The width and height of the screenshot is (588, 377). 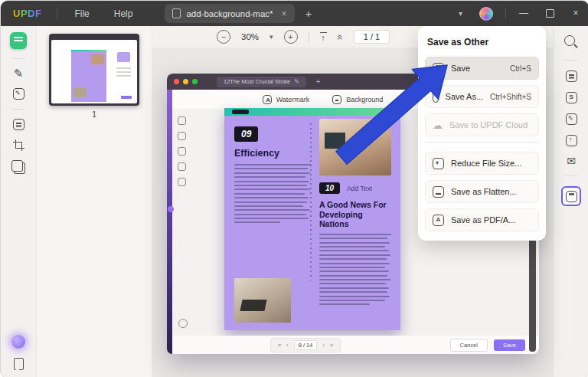 I want to click on page-photo-laptop, so click(x=263, y=300).